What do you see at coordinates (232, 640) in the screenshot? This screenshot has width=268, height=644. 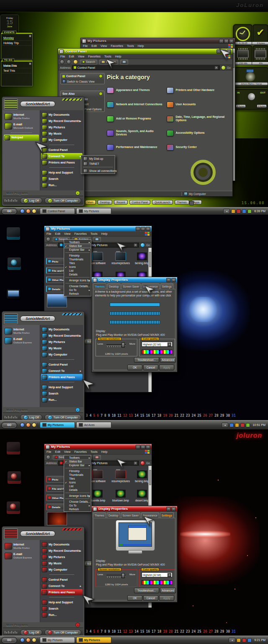 I see `tray-collapse-button: ◂` at bounding box center [232, 640].